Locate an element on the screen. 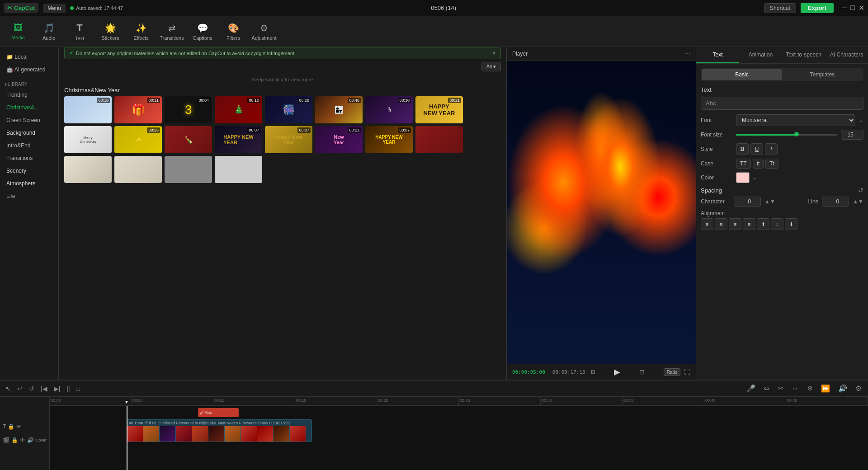 The height and width of the screenshot is (470, 868). spacing-reset-icon: ↺ is located at coordinates (861, 190).